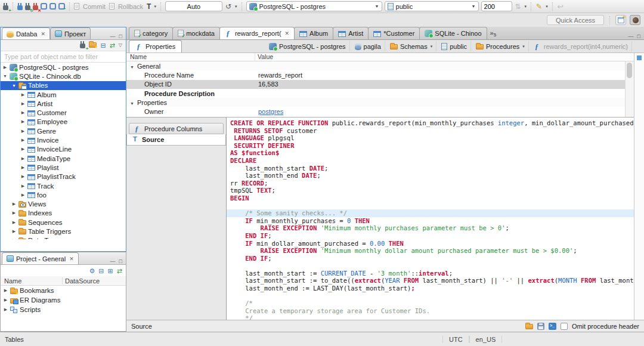 This screenshot has height=346, width=644. What do you see at coordinates (63, 131) in the screenshot?
I see `tree-item-genre: ▶Genre` at bounding box center [63, 131].